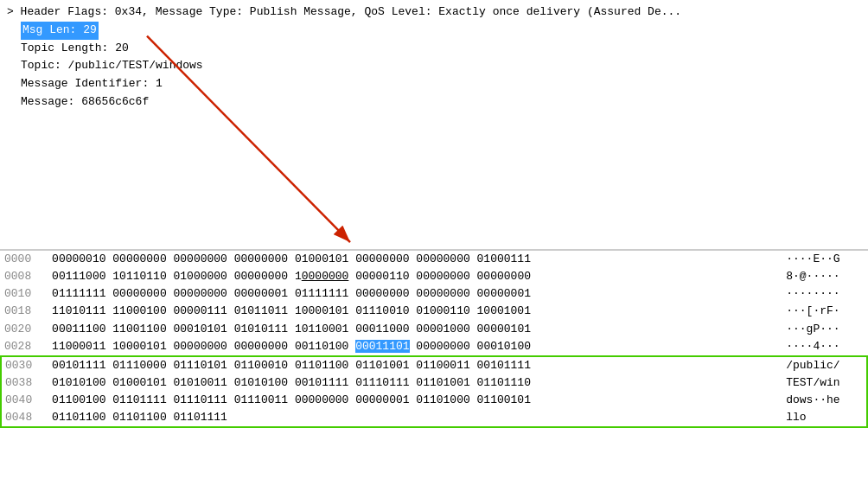 Image resolution: width=868 pixels, height=492 pixels. Describe the element at coordinates (434, 329) in the screenshot. I see `table-row: 0020 00011100 11001100 00010101 01010111…` at that location.